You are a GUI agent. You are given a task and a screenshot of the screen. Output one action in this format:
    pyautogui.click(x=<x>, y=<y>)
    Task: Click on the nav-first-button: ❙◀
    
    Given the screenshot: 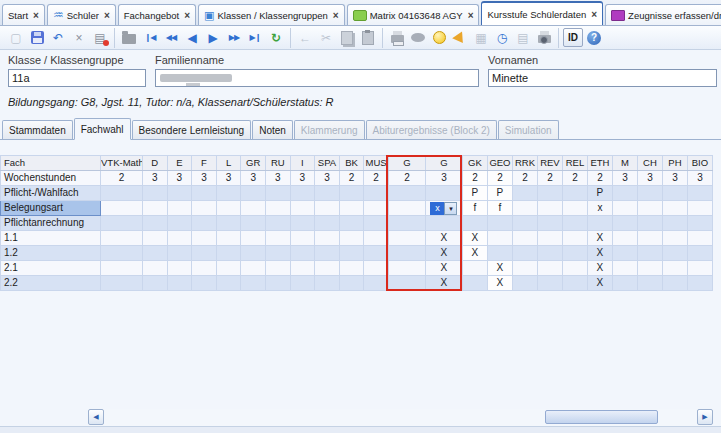 What is the action you would take?
    pyautogui.click(x=150, y=38)
    